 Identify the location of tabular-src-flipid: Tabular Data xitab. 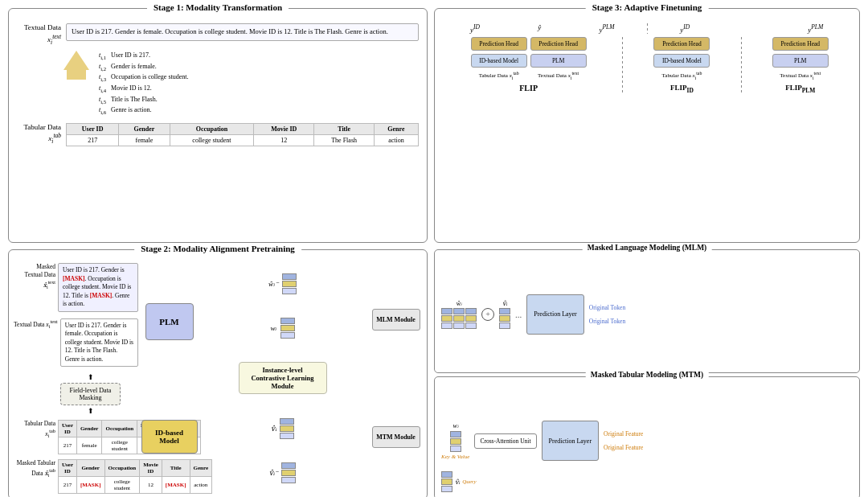
(682, 76).